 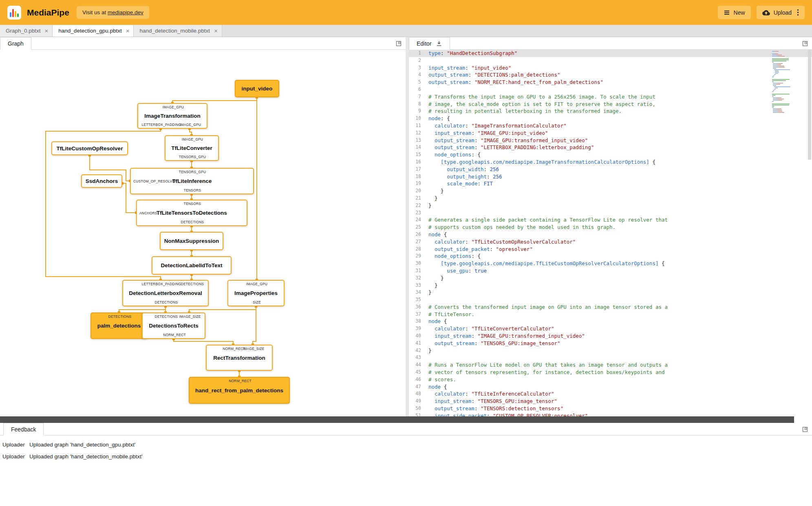 I want to click on file-tab-Graph_0.pbtxt: Graph_0.pbtxt×, so click(x=26, y=31).